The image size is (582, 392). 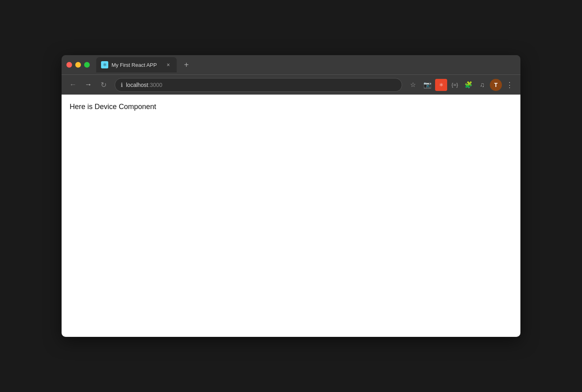 What do you see at coordinates (468, 85) in the screenshot?
I see `toolbar-icons: 📷 ⚛ {=} 🧩 ♫ T ⋮` at bounding box center [468, 85].